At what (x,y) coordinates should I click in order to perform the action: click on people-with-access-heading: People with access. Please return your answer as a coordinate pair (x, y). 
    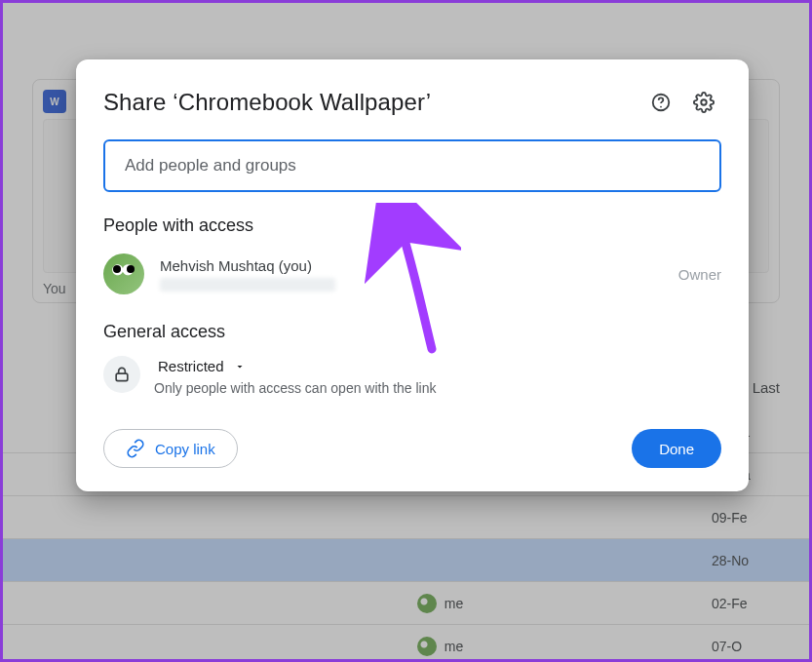
    Looking at the image, I should click on (412, 226).